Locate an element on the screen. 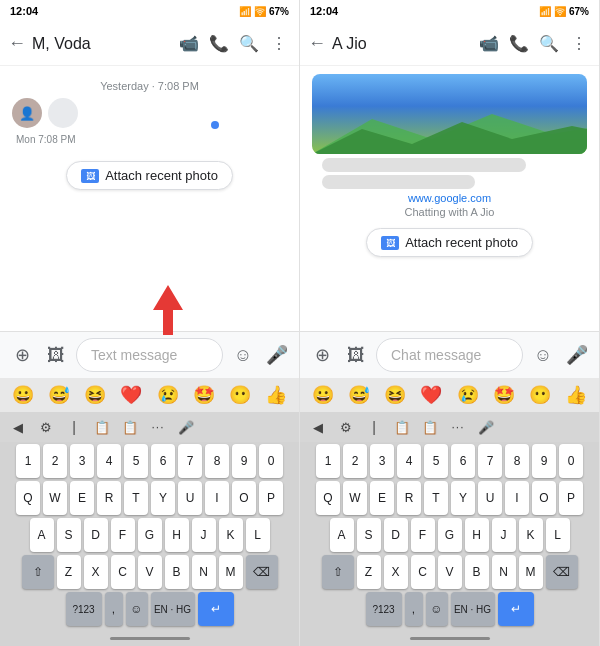 This screenshot has height=646, width=600. key-j-right: J is located at coordinates (504, 535).